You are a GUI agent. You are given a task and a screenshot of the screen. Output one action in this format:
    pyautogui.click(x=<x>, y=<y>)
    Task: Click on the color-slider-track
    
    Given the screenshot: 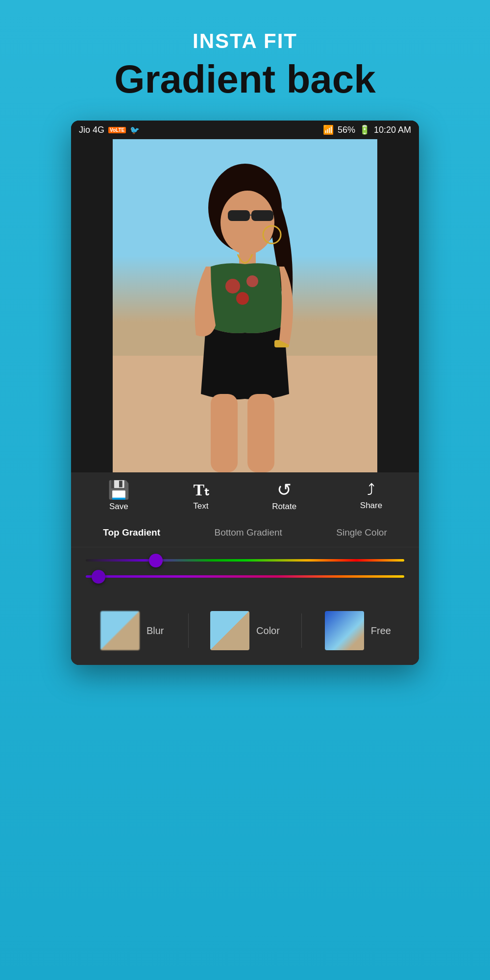 What is the action you would take?
    pyautogui.click(x=245, y=561)
    